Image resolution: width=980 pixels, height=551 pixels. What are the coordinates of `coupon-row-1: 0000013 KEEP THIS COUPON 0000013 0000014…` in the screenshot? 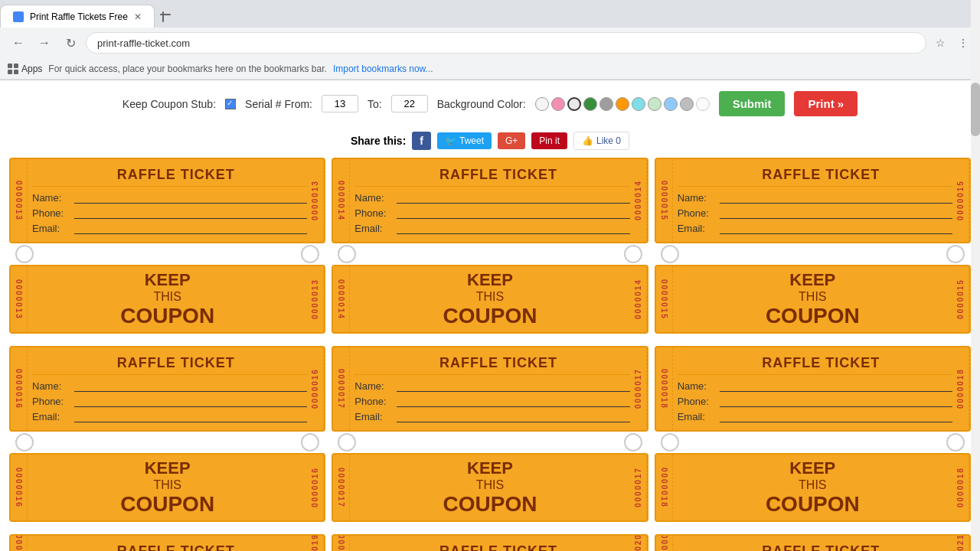 It's located at (490, 299).